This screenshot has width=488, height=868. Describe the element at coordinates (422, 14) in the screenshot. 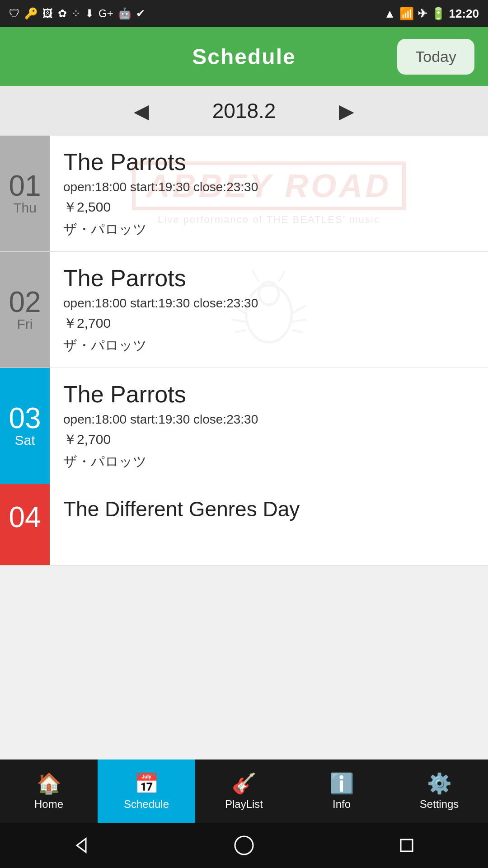

I see `airplane-icon: ✈` at that location.